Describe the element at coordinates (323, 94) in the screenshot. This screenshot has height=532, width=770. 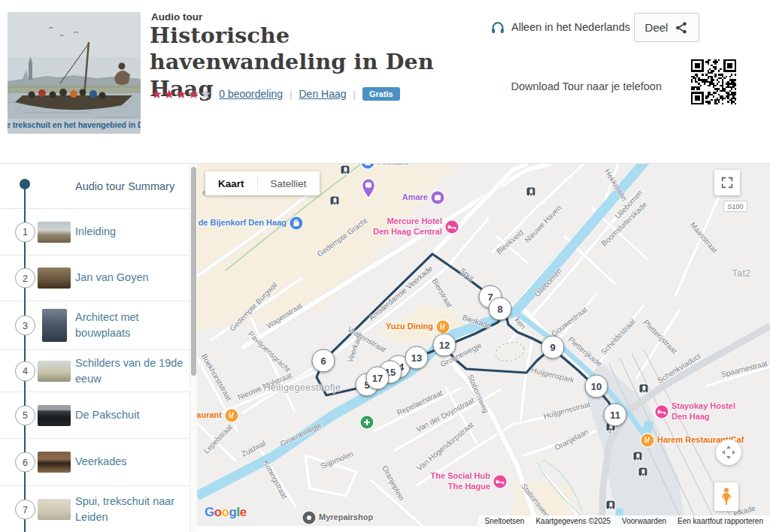
I see `city-link: Den Haag` at that location.